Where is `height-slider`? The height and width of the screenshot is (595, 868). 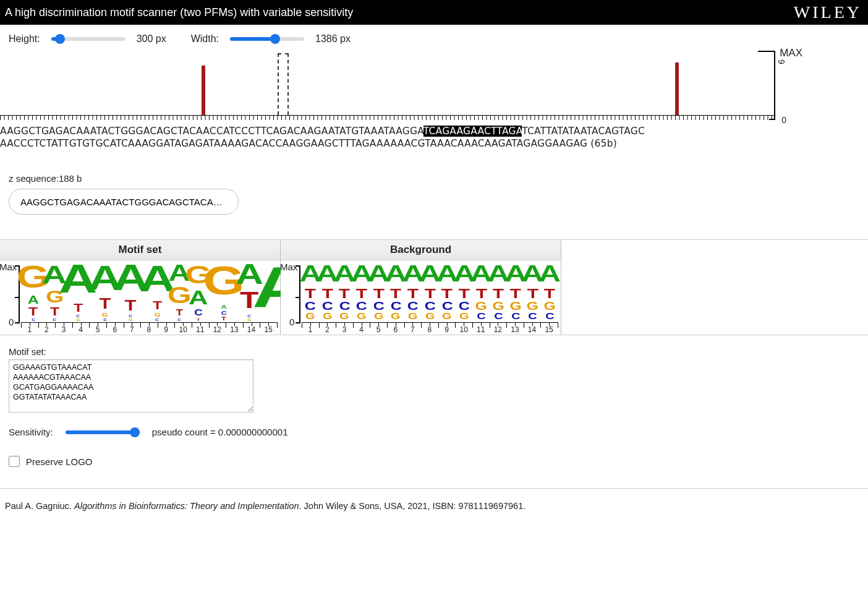 height-slider is located at coordinates (88, 39).